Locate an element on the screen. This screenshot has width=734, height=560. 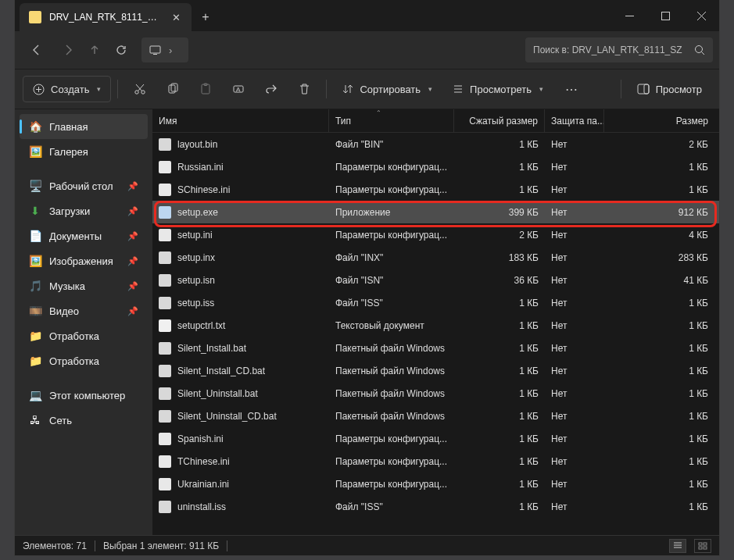
details-view-button is located at coordinates (678, 546).